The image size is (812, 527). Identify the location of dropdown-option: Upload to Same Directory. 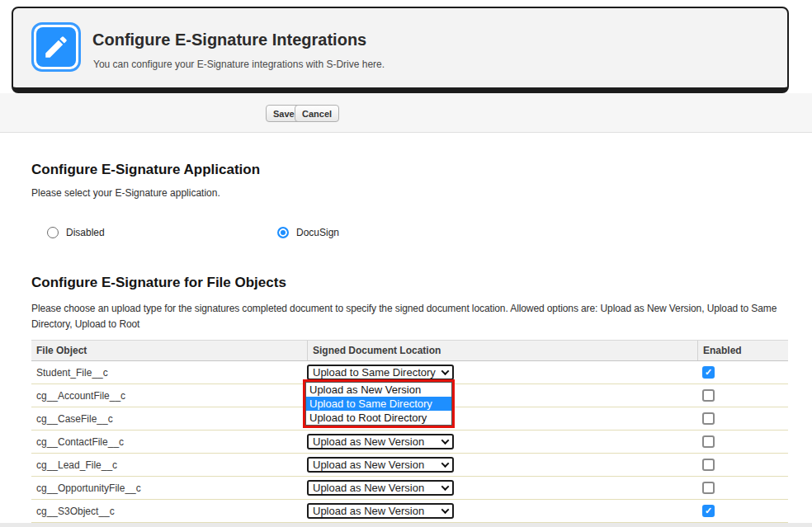
(379, 404).